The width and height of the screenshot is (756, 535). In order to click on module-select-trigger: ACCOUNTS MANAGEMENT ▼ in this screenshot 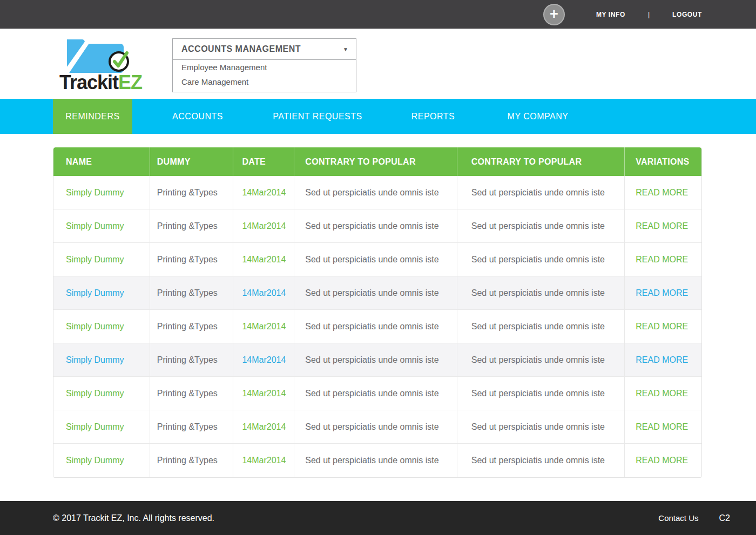, I will do `click(265, 50)`.